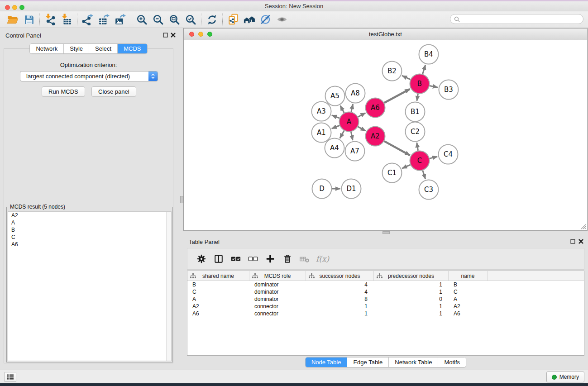  I want to click on table-row: A2connector11A2, so click(386, 306).